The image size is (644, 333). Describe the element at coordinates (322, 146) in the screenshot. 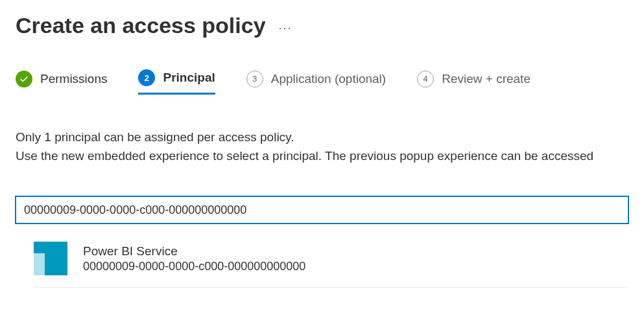

I see `principal-description: Only 1 principal can be assigned per acc…` at that location.